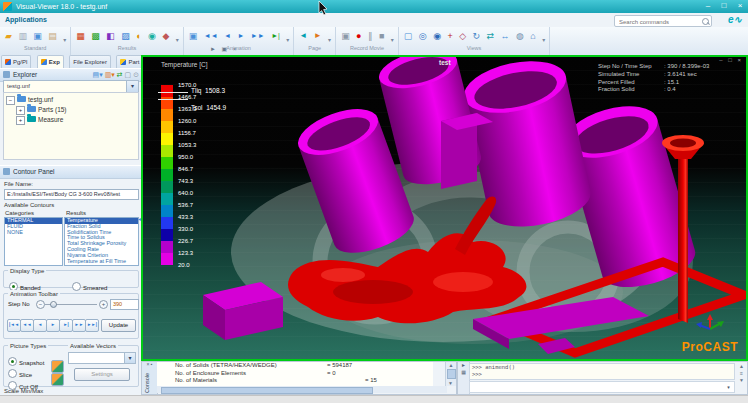  Describe the element at coordinates (130, 358) in the screenshot. I see `vectors-dropdown-icon: ▾` at that location.